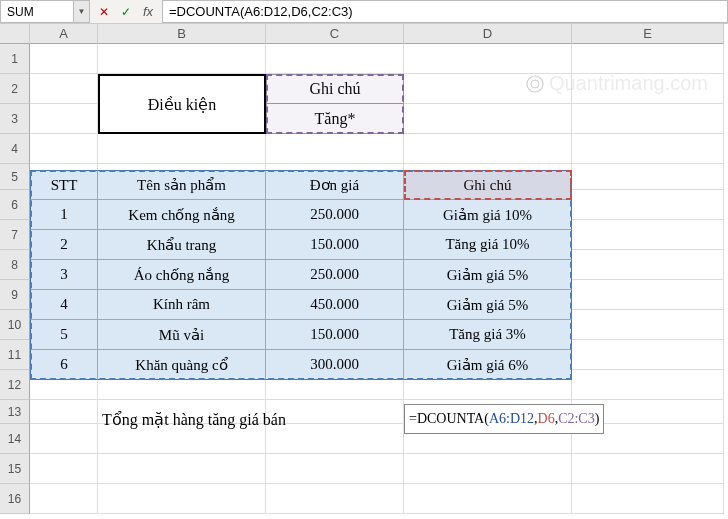 This screenshot has width=728, height=519. I want to click on fx-icon: fx, so click(148, 12).